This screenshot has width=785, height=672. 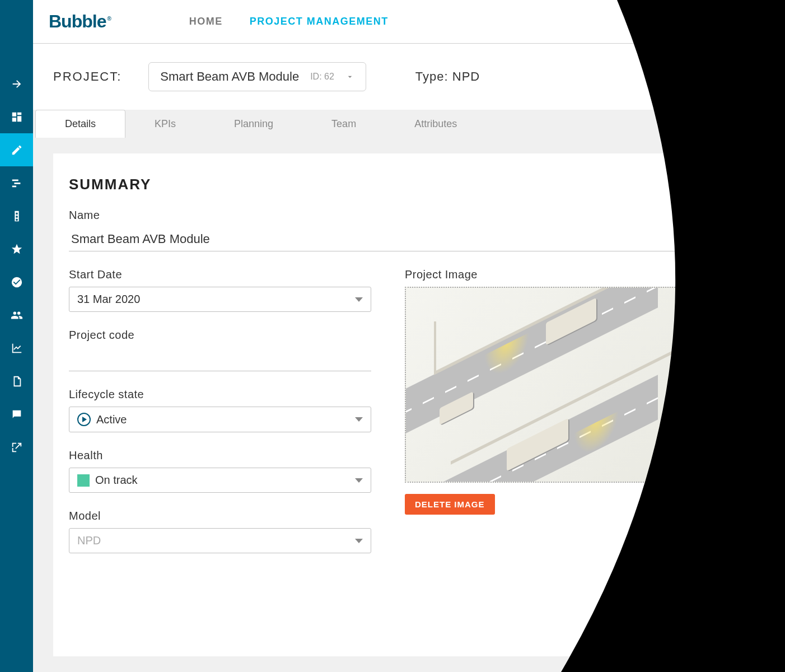 What do you see at coordinates (17, 150) in the screenshot?
I see `sidebar-item-edit` at bounding box center [17, 150].